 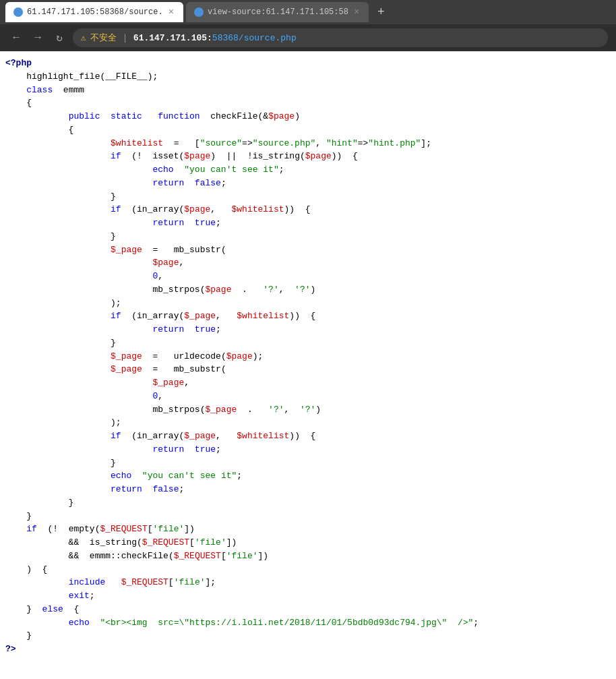 I want to click on code-line-26: $_page = urldecode($page);, so click(x=311, y=357).